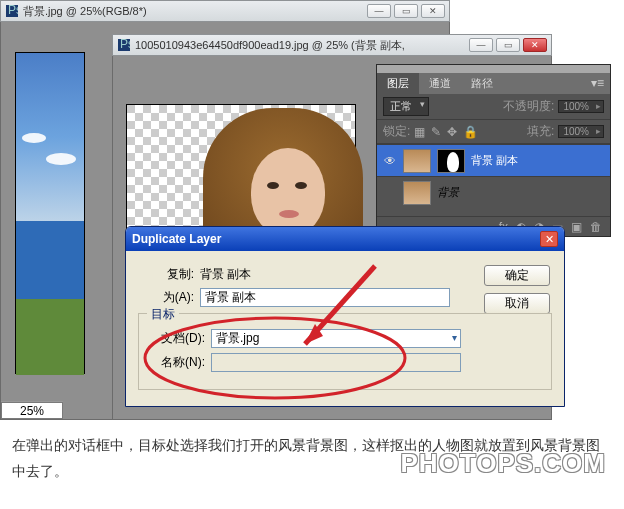 The height and width of the screenshot is (509, 624). Describe the element at coordinates (440, 84) in the screenshot. I see `tab-channels: 通道` at that location.